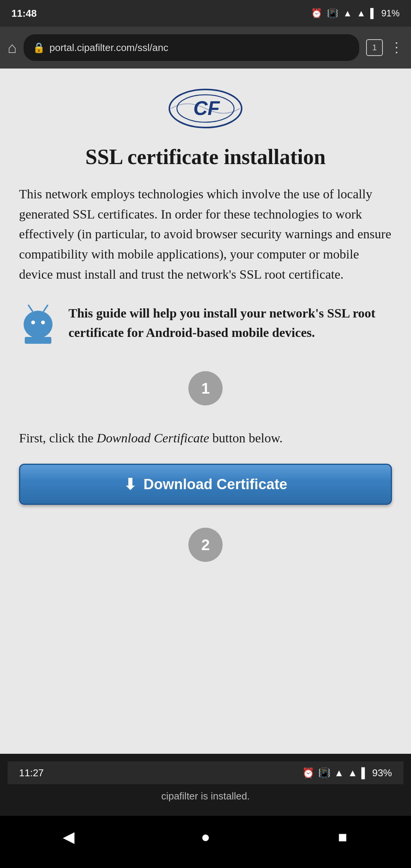 The image size is (411, 868). Describe the element at coordinates (390, 13) in the screenshot. I see `battery-percent: 91%` at that location.